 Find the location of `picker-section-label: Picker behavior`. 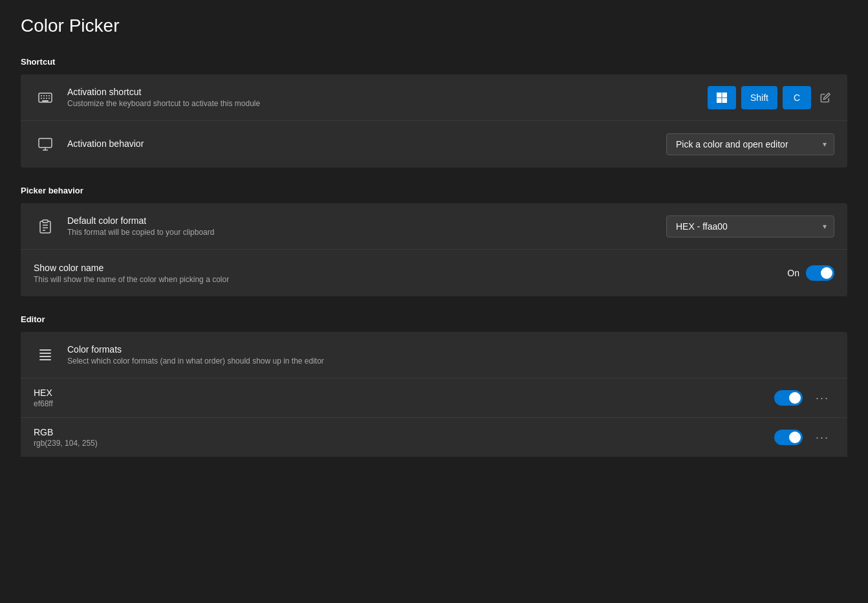

picker-section-label: Picker behavior is located at coordinates (434, 190).